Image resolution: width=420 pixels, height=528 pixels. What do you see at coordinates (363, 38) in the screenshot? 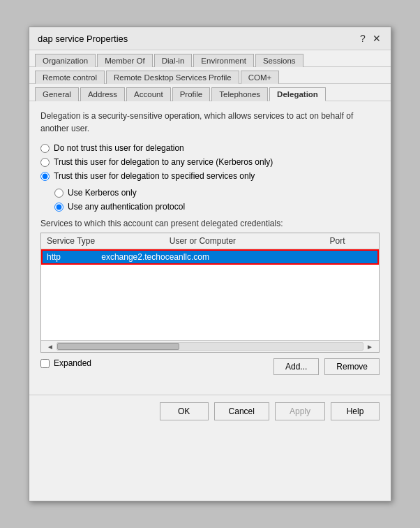
I see `help-button: ?` at bounding box center [363, 38].